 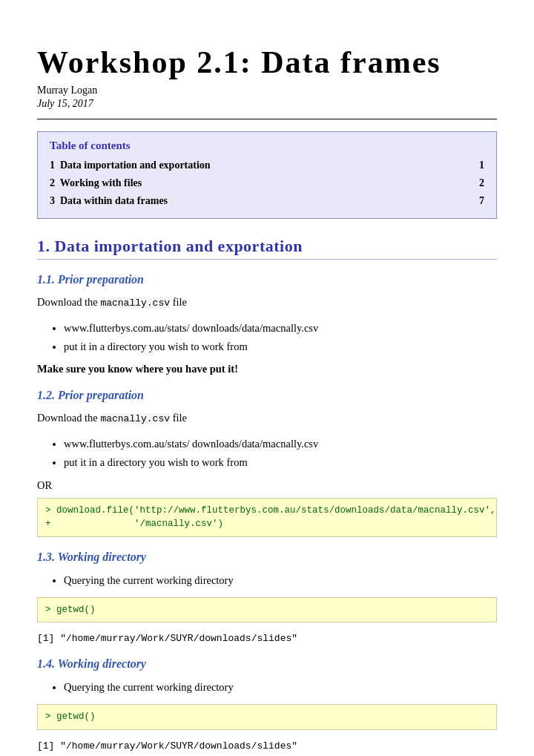 I want to click on code-block-getwd-2: > getwd(), so click(x=267, y=717).